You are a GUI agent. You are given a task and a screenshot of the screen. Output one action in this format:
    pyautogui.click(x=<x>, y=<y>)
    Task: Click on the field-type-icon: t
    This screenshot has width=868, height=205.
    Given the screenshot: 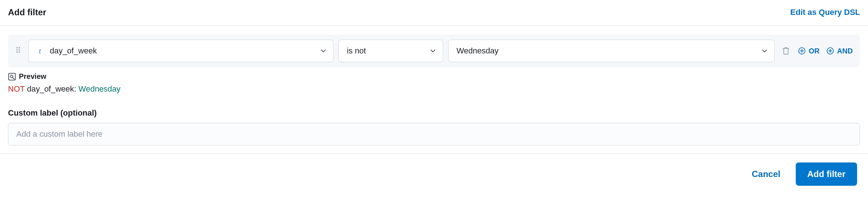 What is the action you would take?
    pyautogui.click(x=40, y=51)
    